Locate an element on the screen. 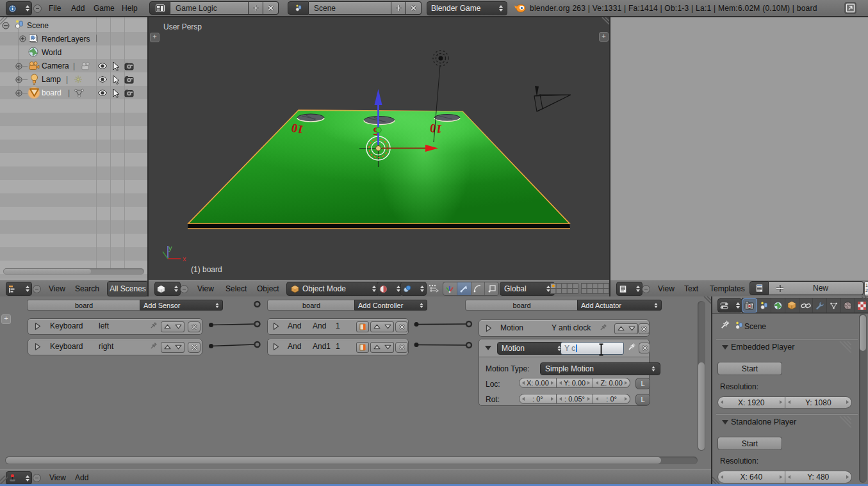 The image size is (868, 486). svg-text: x is located at coordinates (184, 259).